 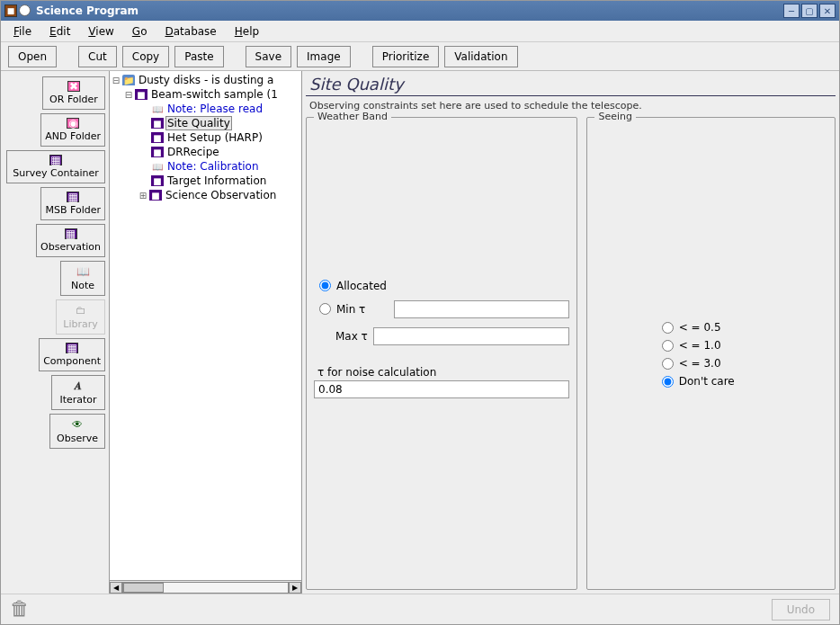 I want to click on iterator-button: 𝑨Iterator, so click(x=78, y=392).